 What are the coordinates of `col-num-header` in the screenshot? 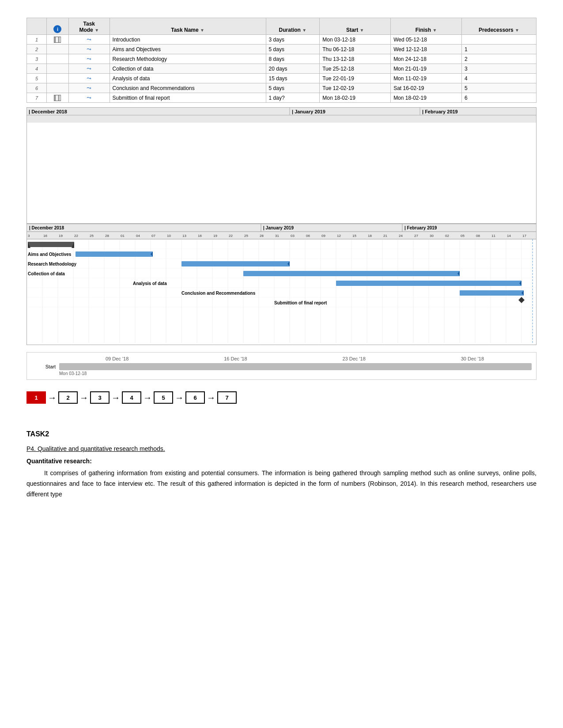 It's located at (37, 26).